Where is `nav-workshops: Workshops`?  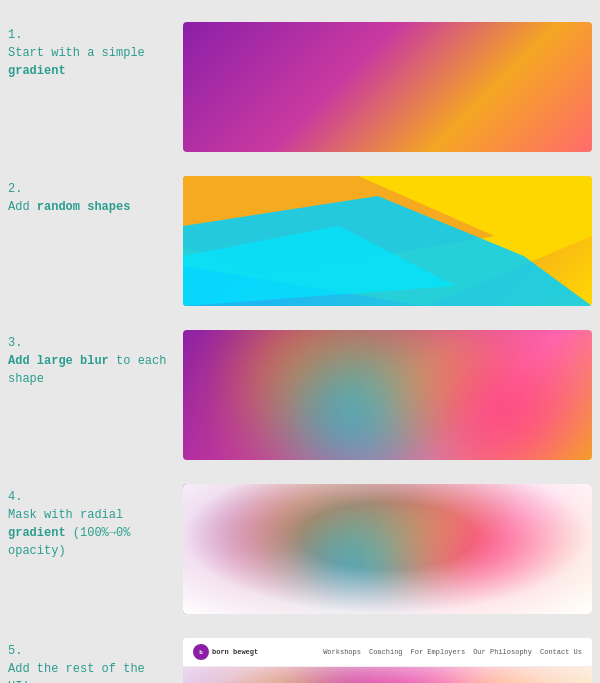 nav-workshops: Workshops is located at coordinates (342, 652).